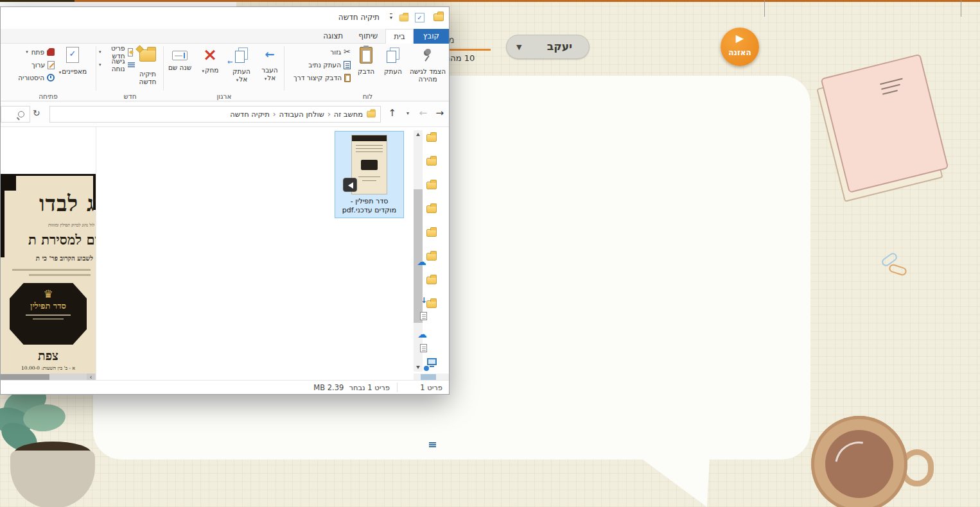 The height and width of the screenshot is (507, 980). I want to click on edit-button: ערוך, so click(28, 65).